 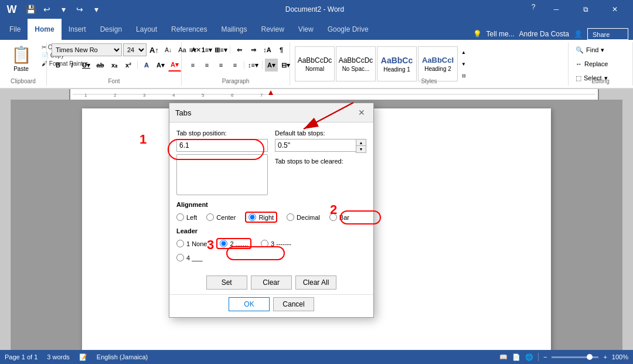 I want to click on style-normal: AaBbCcDc Normal, so click(x=315, y=64).